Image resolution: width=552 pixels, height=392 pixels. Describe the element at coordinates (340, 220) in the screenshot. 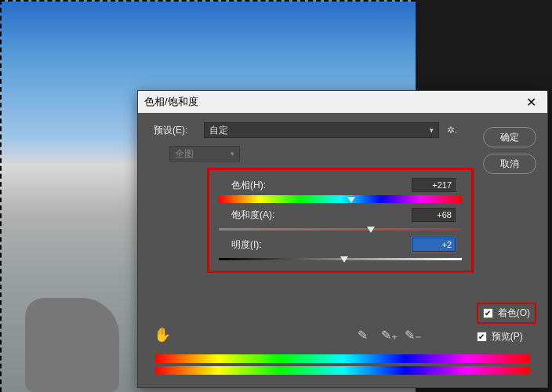

I see `sliders-highlight-box: 色相(H): 饱和度(A): 明度(I):` at that location.